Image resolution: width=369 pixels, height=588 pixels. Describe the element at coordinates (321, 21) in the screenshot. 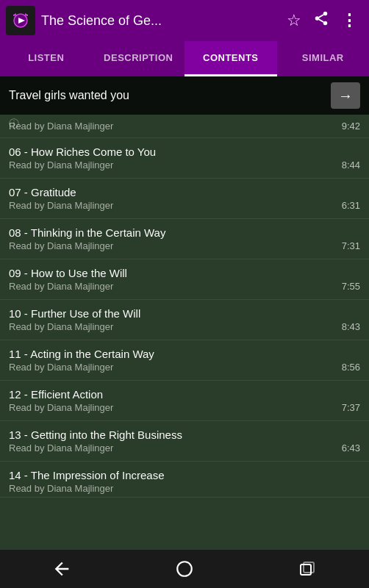

I see `share-icon` at that location.